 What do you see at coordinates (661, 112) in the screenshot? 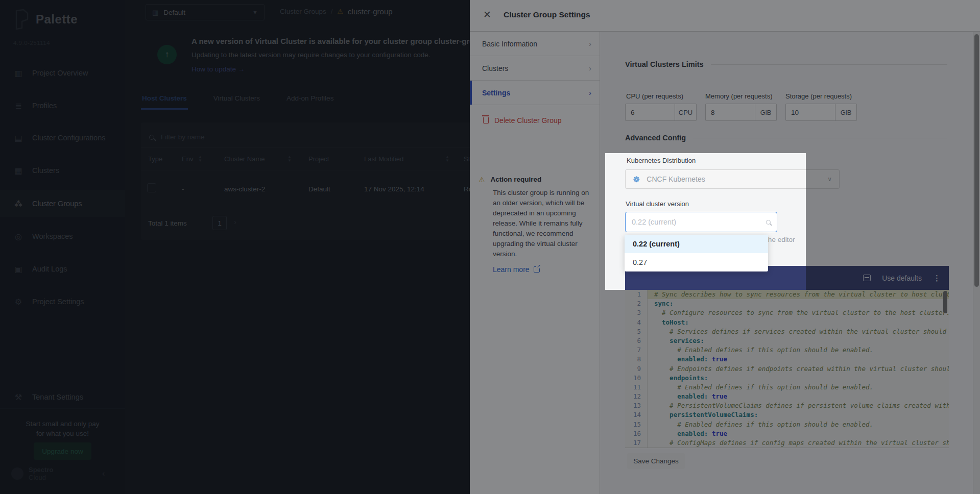
I see `cpu-field: CPU` at bounding box center [661, 112].